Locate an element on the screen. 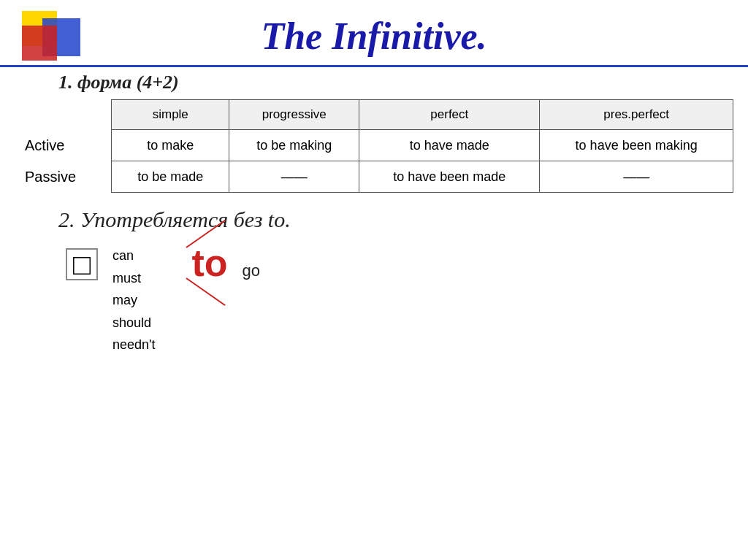  passive-label: Passive is located at coordinates (63, 177).